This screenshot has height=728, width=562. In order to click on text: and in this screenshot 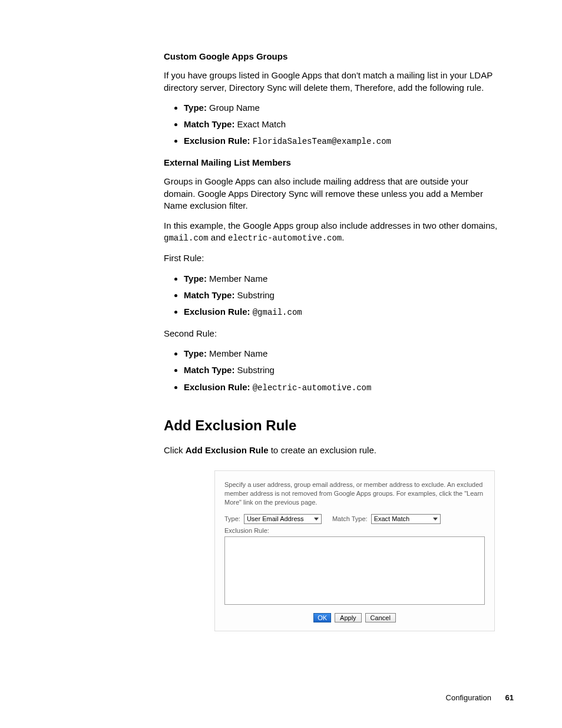, I will do `click(218, 237)`.